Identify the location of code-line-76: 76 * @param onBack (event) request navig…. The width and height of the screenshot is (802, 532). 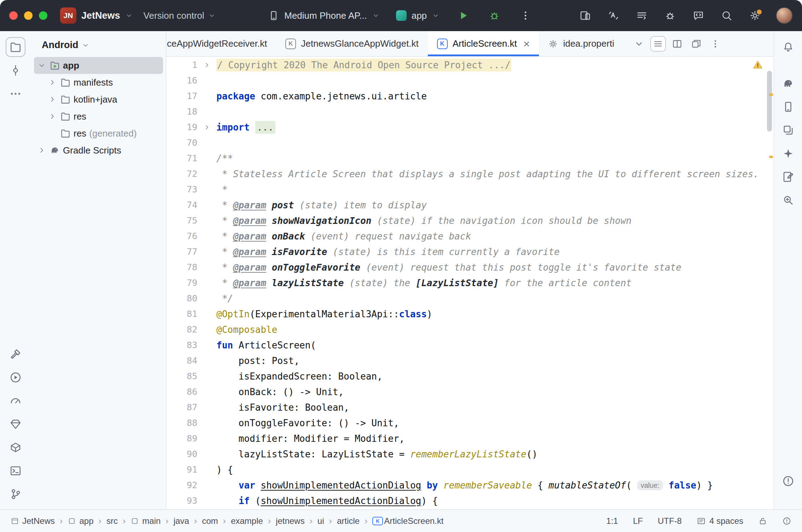
(470, 236).